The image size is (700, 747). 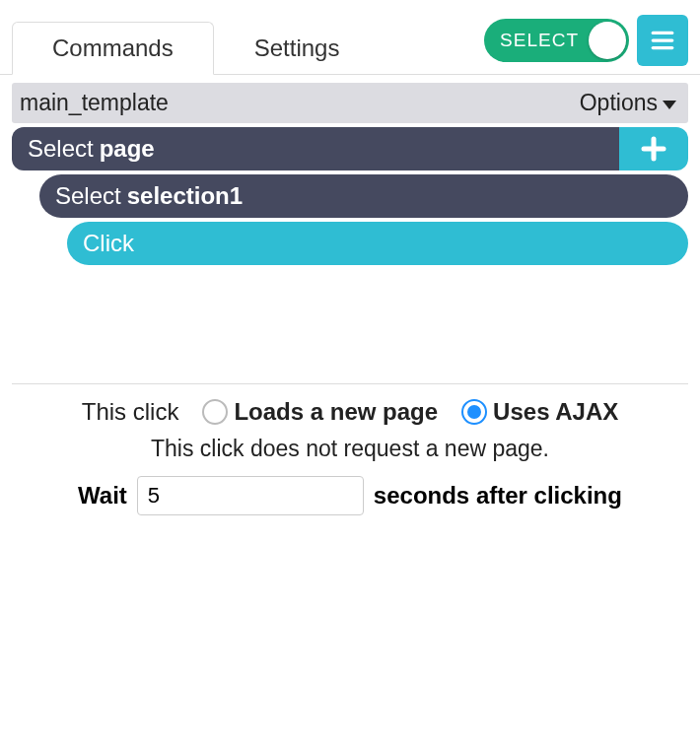 I want to click on toggle-knob, so click(x=607, y=40).